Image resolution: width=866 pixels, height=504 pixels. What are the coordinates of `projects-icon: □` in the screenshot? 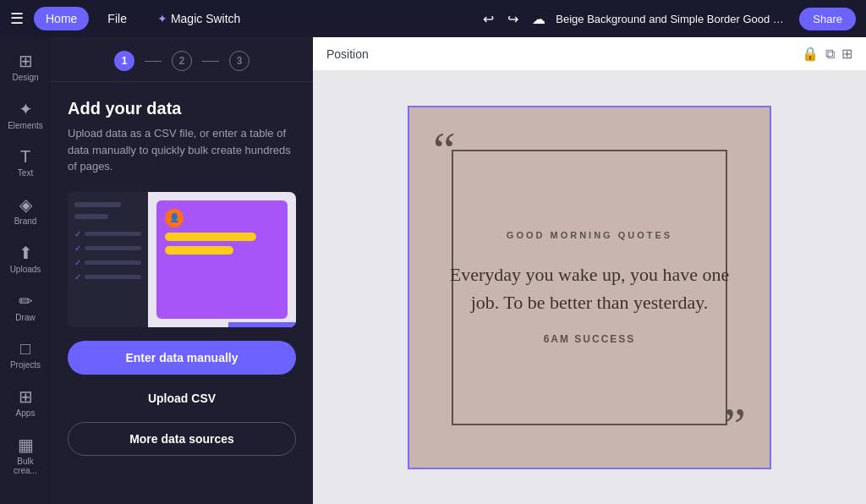 It's located at (25, 348).